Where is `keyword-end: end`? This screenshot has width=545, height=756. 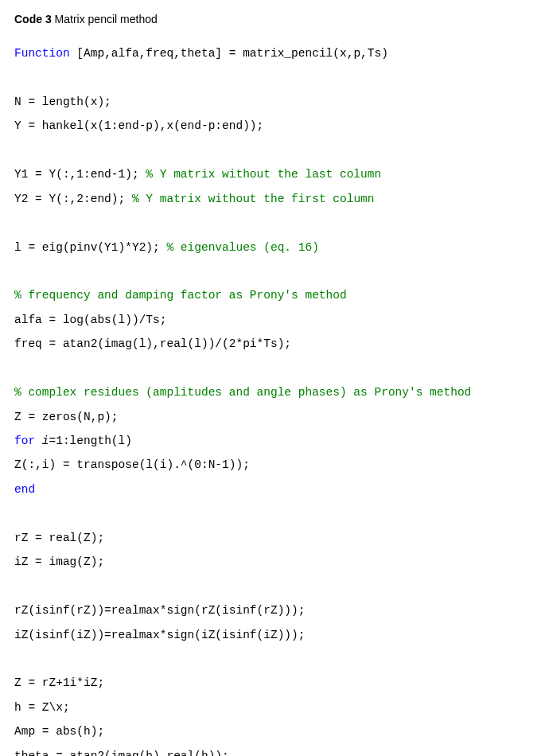 keyword-end: end is located at coordinates (25, 489).